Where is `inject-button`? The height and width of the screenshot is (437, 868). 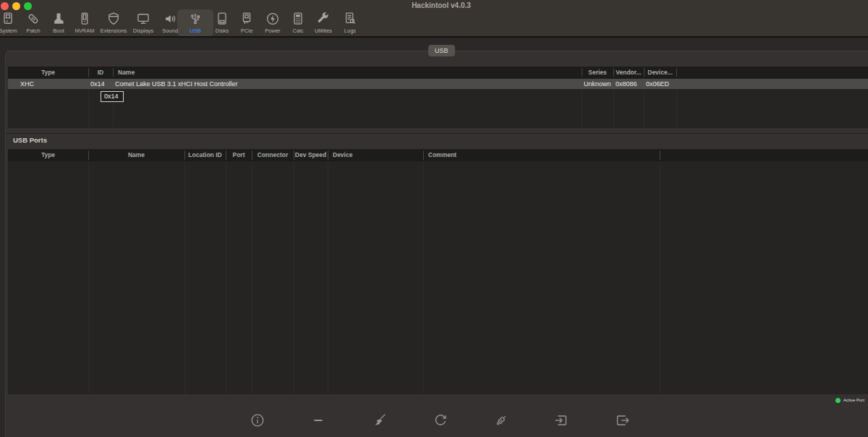
inject-button is located at coordinates (502, 420).